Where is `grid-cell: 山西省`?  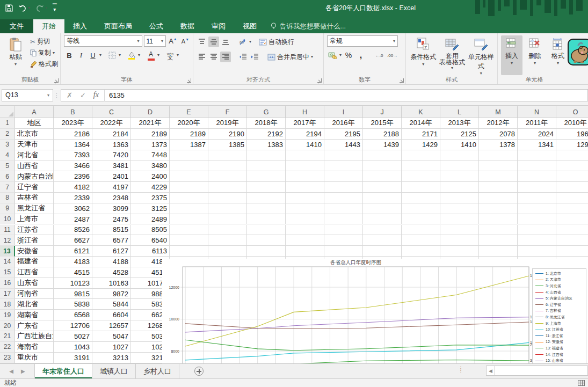
grid-cell: 山西省 is located at coordinates (34, 166).